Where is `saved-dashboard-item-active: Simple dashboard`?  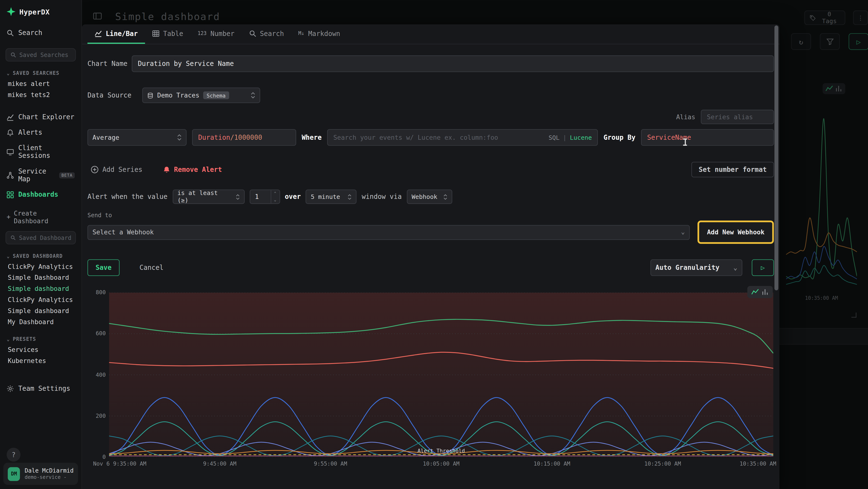 saved-dashboard-item-active: Simple dashboard is located at coordinates (40, 289).